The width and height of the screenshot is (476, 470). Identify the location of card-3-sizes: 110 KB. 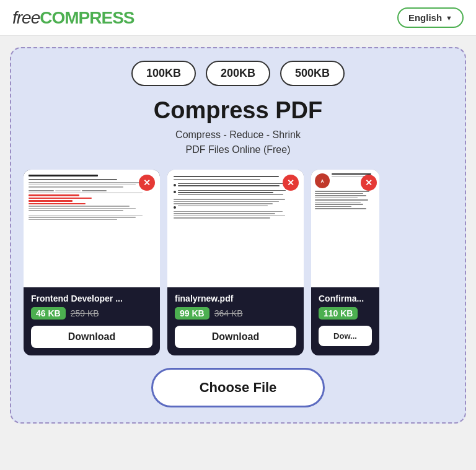
(345, 313).